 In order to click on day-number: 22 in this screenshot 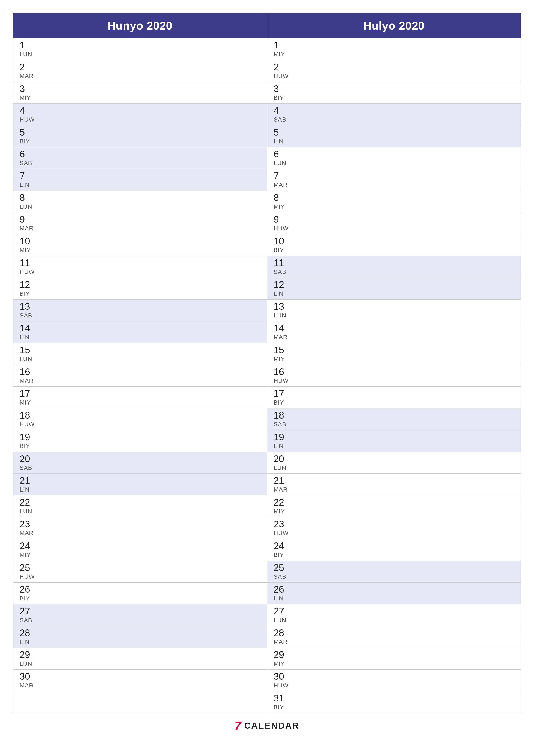, I will do `click(281, 502)`.